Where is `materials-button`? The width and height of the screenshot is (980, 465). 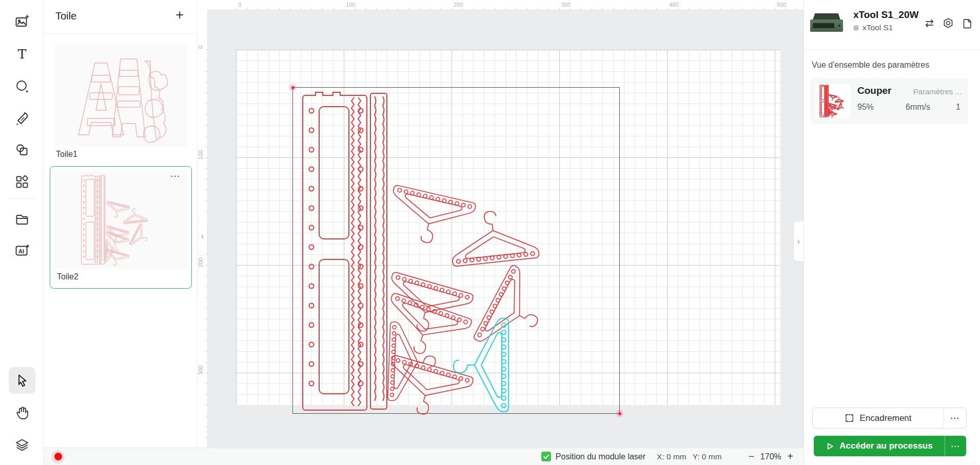
materials-button is located at coordinates (22, 219).